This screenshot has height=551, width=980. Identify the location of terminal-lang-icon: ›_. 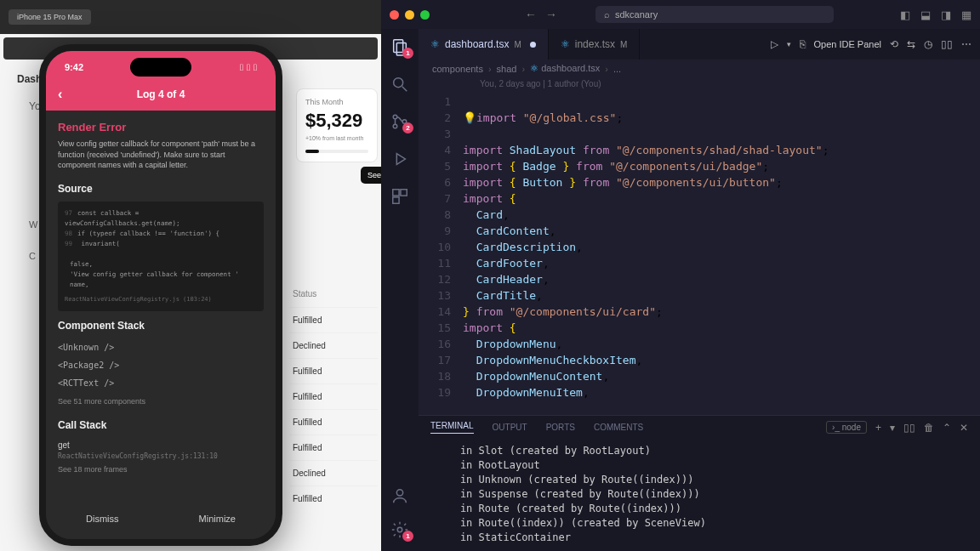
(835, 427).